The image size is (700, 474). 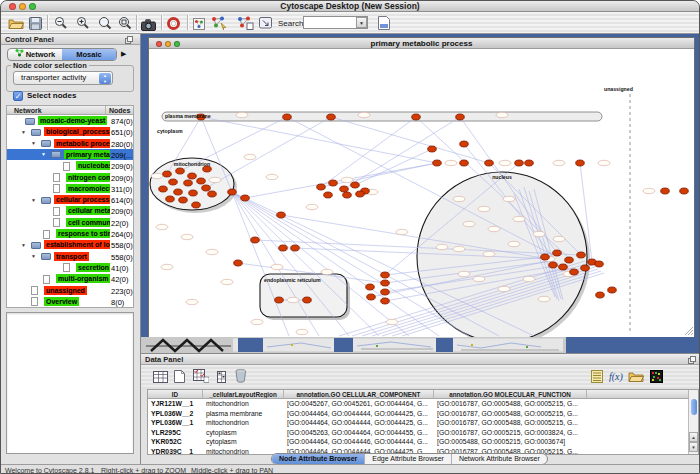 What do you see at coordinates (70, 278) in the screenshot?
I see `tree-row: multi-organism pro42(0)` at bounding box center [70, 278].